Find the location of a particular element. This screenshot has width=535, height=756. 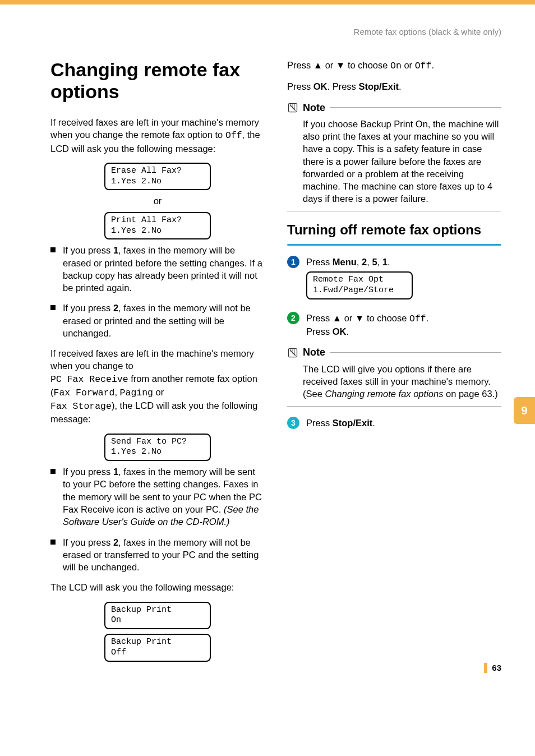

step-2: 2 Press ▲ or ▼ to choose Off. Press OK. is located at coordinates (394, 325).